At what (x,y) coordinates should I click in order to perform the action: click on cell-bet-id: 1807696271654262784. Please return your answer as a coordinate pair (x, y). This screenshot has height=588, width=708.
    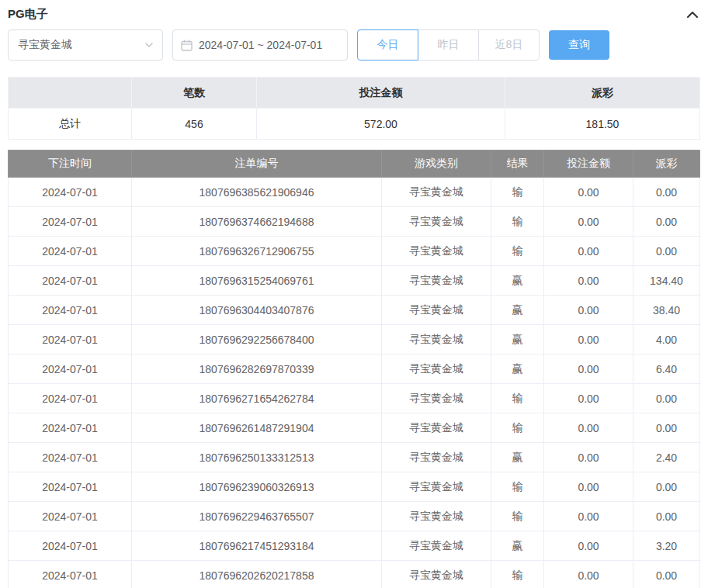
    Looking at the image, I should click on (257, 399).